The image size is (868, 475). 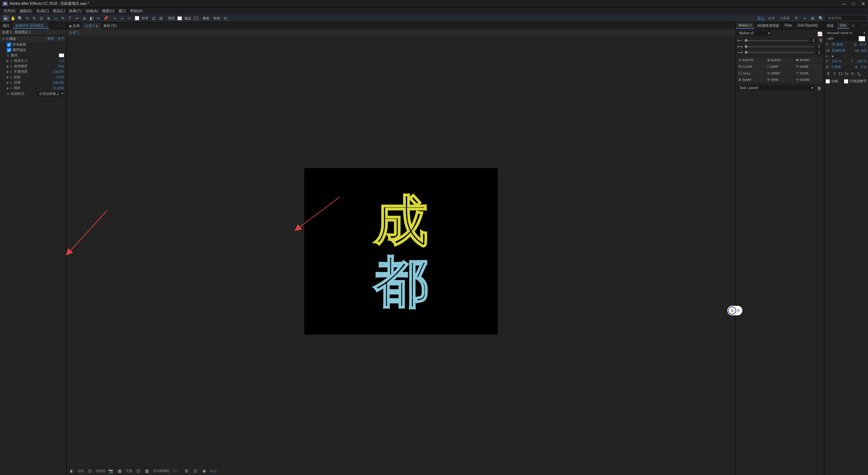 I want to click on font-size: 50 像素, so click(x=837, y=45).